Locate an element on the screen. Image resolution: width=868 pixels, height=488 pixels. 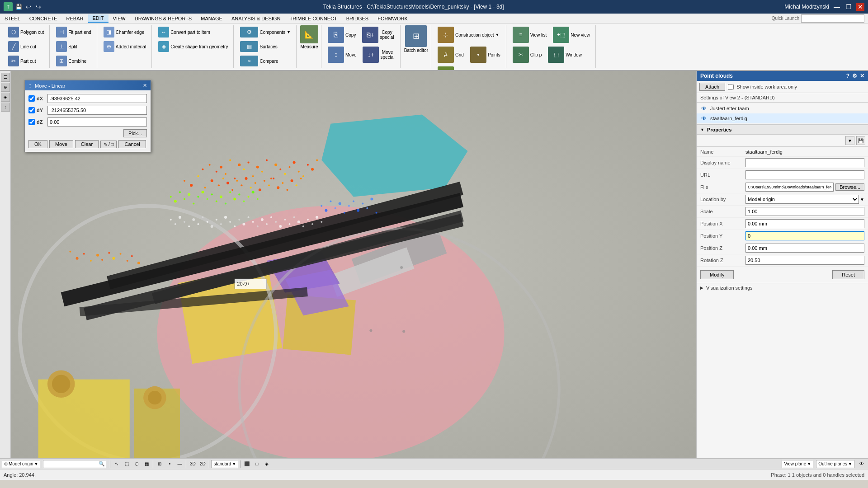
redo-icon: ↪ is located at coordinates (38, 7).